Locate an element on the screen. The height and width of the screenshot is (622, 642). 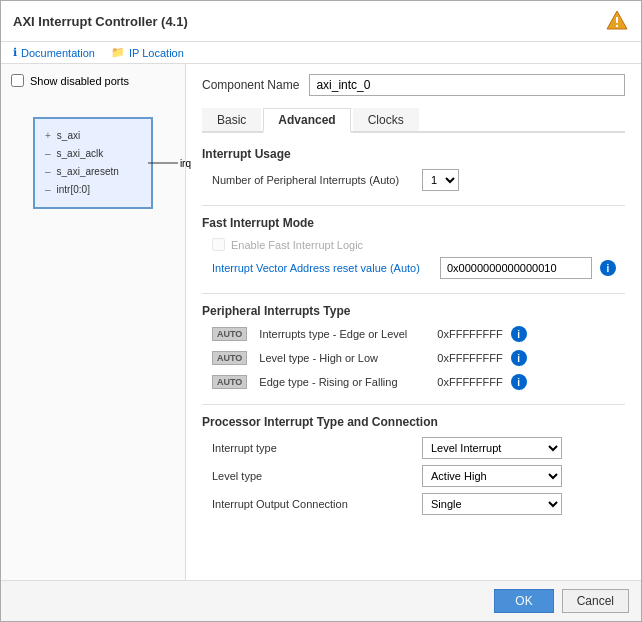
auto-badge-0: AUTO is located at coordinates (230, 334).